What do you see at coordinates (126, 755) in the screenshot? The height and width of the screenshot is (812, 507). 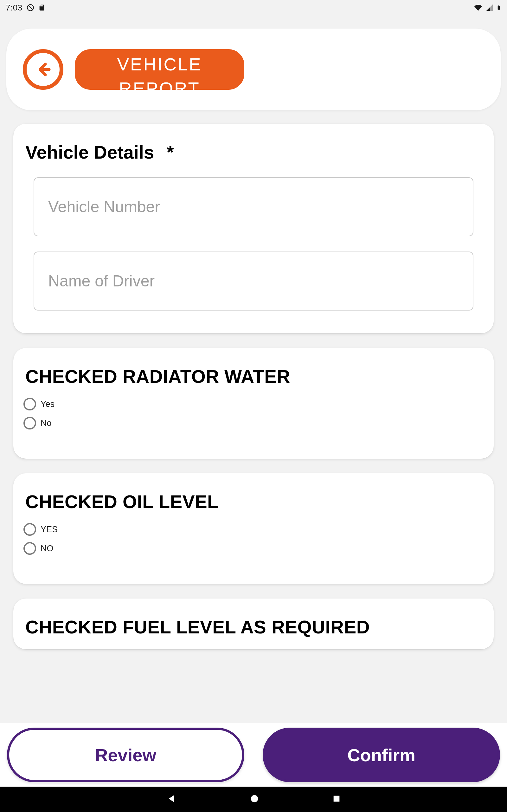 I see `review-button-label: Review` at bounding box center [126, 755].